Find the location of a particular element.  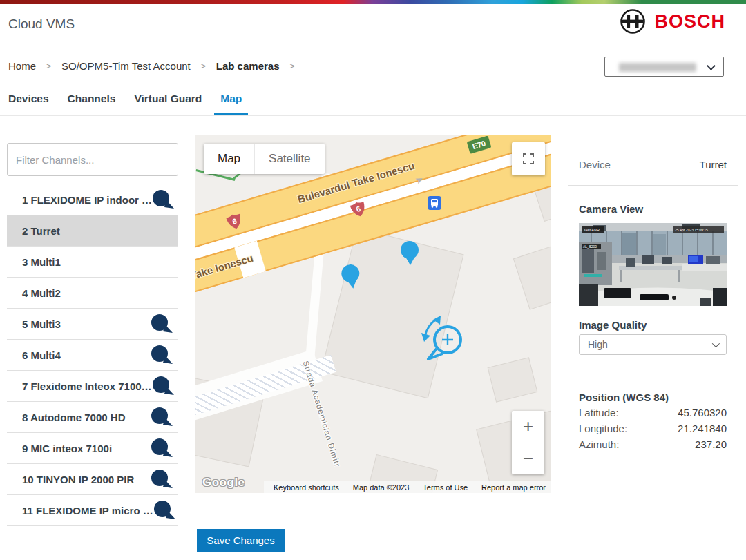

account-select-redacted-value is located at coordinates (658, 68).